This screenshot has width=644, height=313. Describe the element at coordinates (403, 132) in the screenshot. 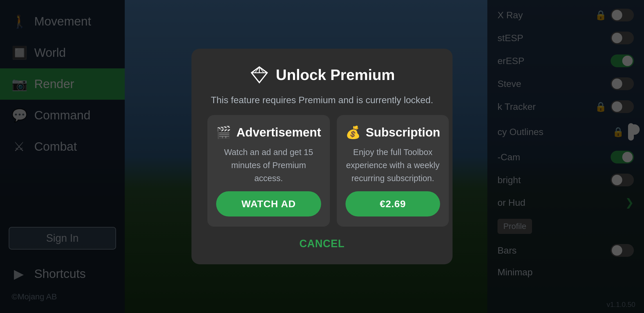

I see `sub-card-title: Subscription` at that location.